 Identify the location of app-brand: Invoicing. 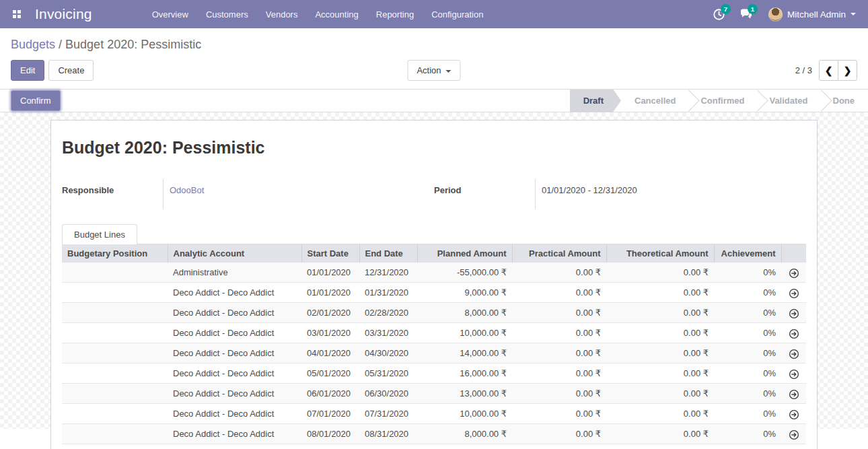
(63, 14).